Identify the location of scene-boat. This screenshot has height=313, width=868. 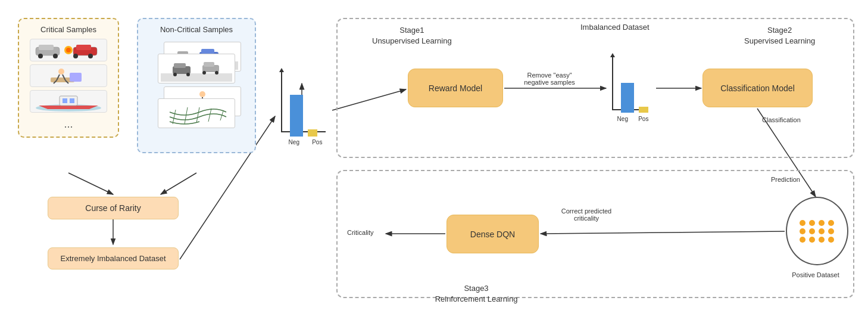
(68, 101).